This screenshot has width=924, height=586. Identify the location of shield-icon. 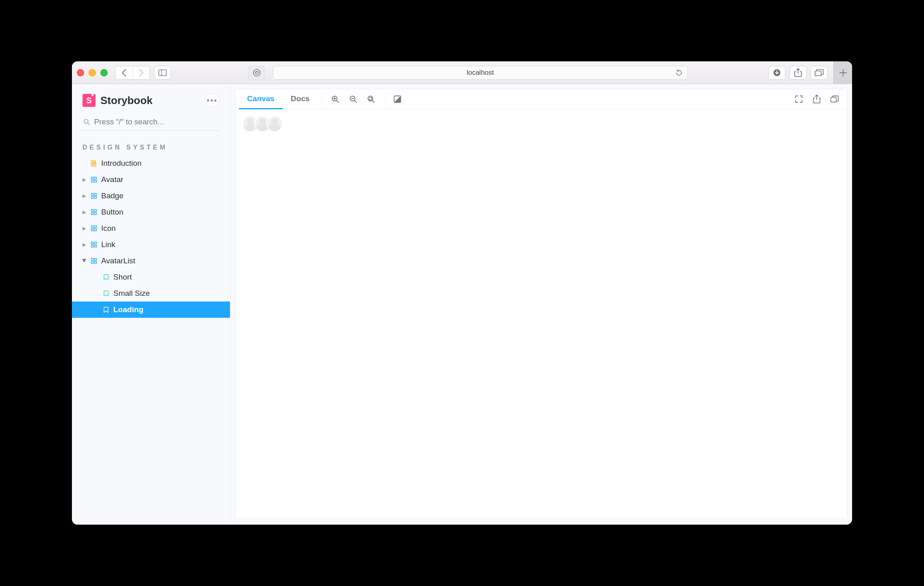
(257, 73).